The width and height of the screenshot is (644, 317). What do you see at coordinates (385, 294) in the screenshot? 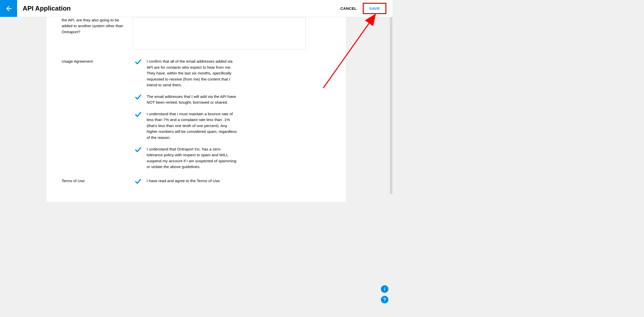
I see `floating-help-buttons: i ?` at bounding box center [385, 294].